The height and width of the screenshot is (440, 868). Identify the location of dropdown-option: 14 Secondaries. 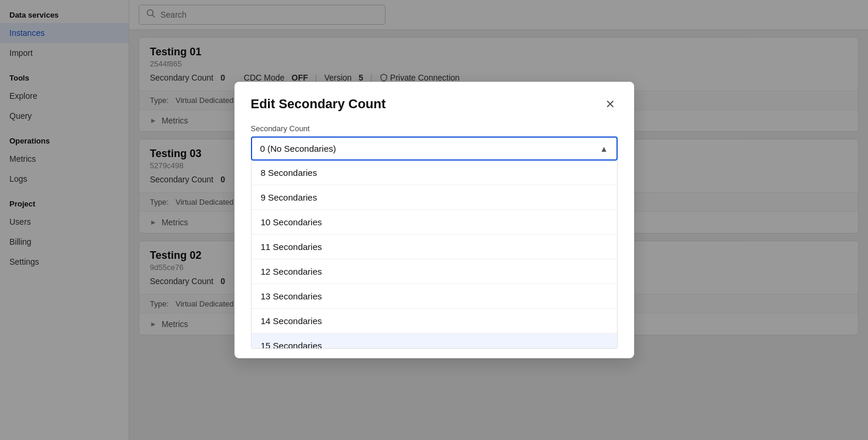
(434, 321).